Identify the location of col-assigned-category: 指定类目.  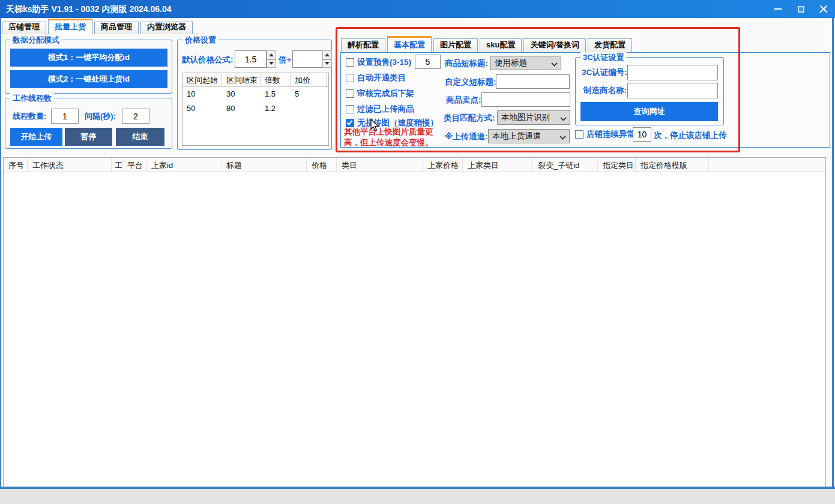
(617, 164).